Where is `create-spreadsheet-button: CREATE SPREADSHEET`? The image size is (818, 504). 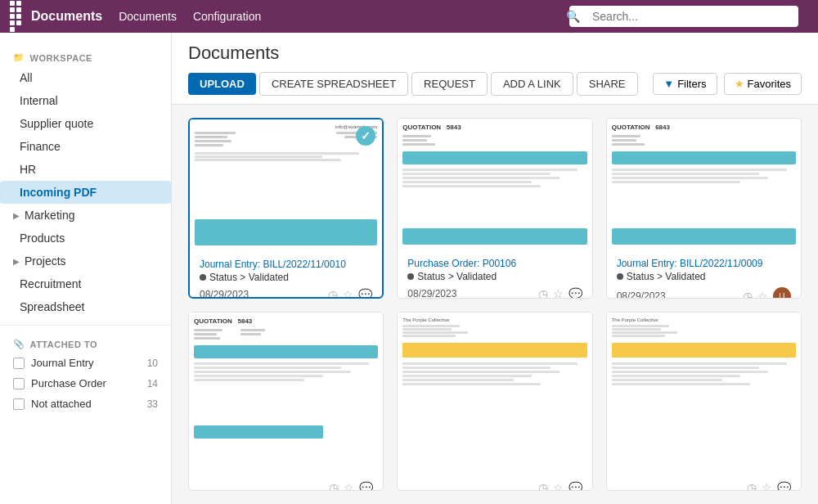 create-spreadsheet-button: CREATE SPREADSHEET is located at coordinates (334, 83).